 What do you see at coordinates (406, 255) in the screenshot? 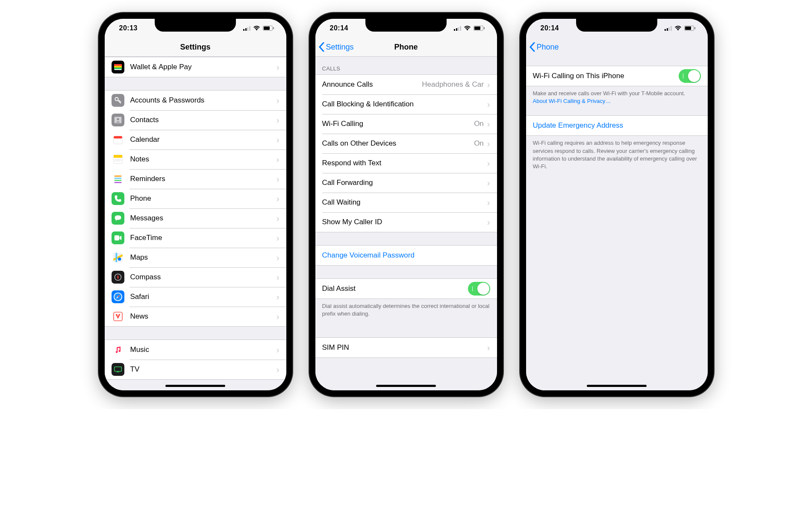
I see `change-voicemail-row: Change Voicemail Password` at bounding box center [406, 255].